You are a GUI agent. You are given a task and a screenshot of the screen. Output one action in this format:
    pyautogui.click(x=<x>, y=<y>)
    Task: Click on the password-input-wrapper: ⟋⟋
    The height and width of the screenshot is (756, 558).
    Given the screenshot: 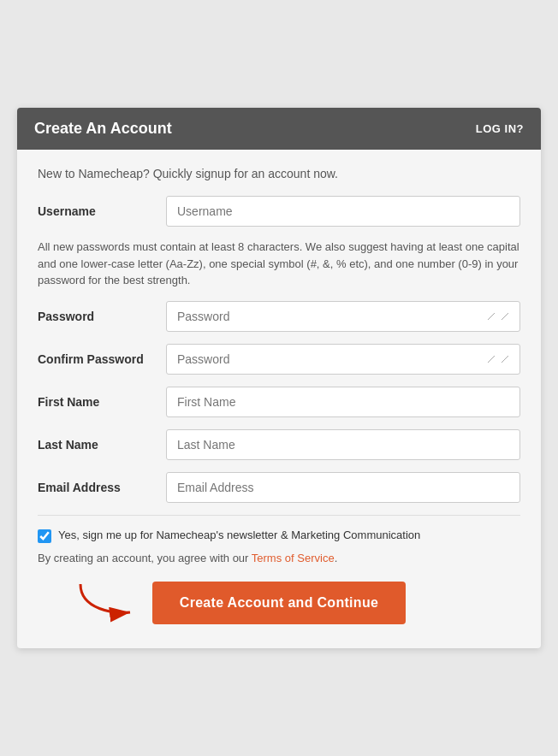 What is the action you would take?
    pyautogui.click(x=343, y=316)
    